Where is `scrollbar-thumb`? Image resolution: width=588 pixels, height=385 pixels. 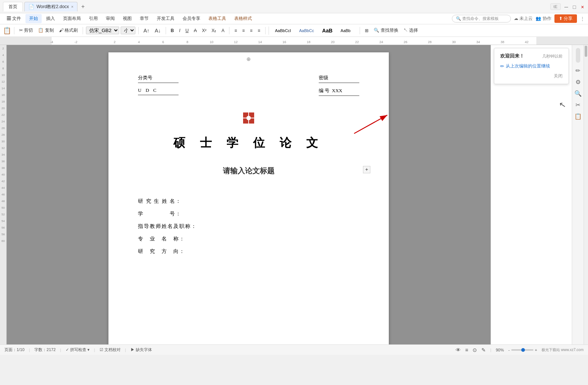
scrollbar-thumb is located at coordinates (578, 55).